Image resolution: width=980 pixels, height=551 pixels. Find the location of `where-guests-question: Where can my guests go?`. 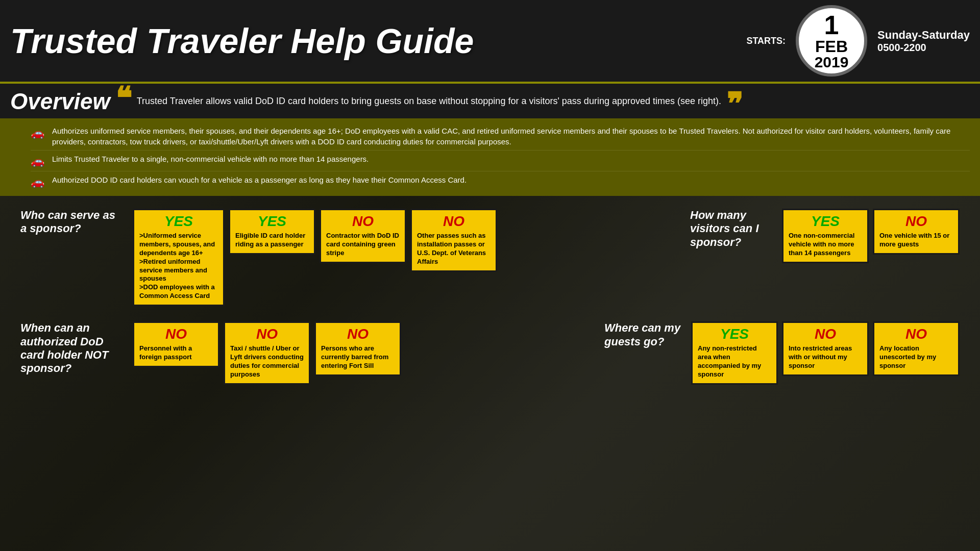

where-guests-question: Where can my guests go? is located at coordinates (643, 335).